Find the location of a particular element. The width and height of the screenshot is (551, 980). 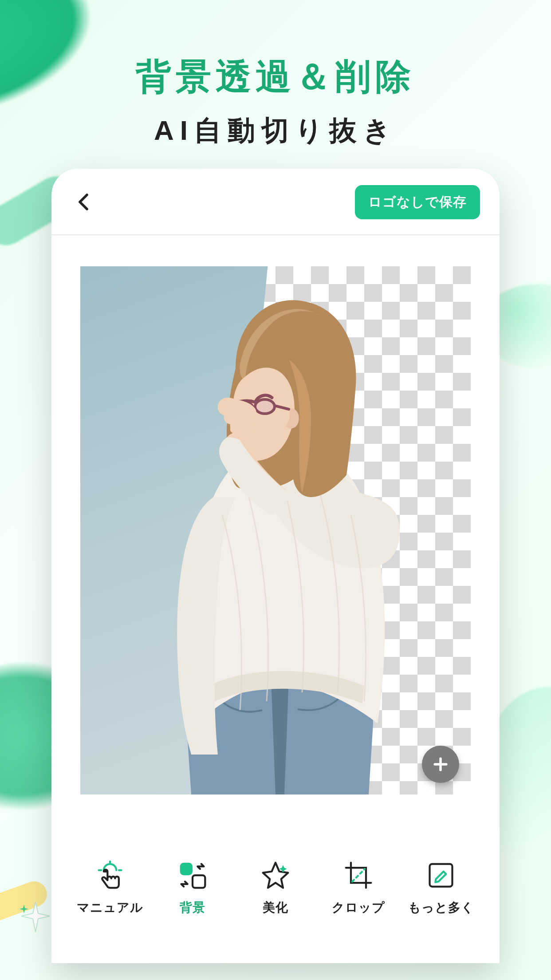

save-without-logo-button: ロゴなしで保存 is located at coordinates (417, 202).